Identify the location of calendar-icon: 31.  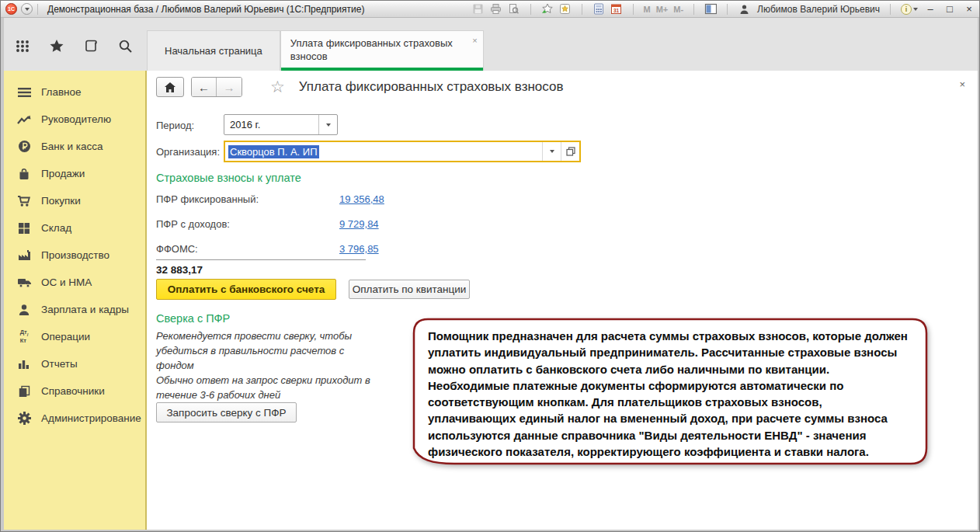
(617, 9).